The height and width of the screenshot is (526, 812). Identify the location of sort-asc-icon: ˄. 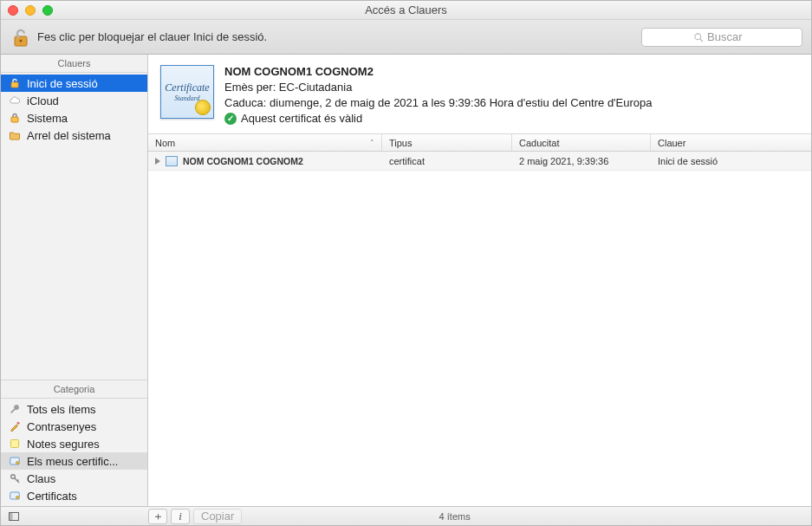
(373, 143).